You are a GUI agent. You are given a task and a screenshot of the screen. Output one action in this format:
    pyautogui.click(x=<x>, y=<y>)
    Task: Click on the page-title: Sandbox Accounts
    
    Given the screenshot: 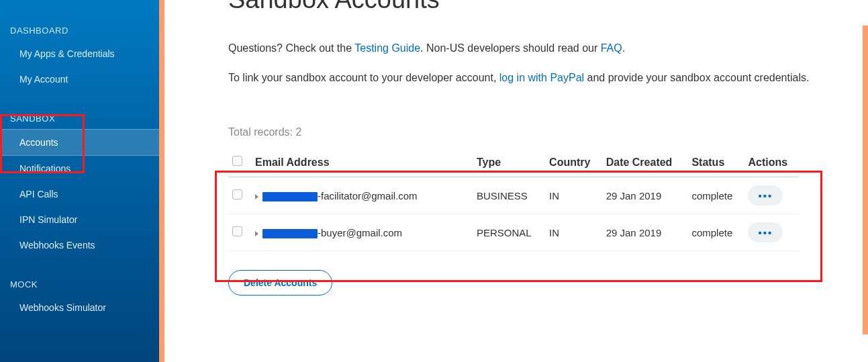 What is the action you would take?
    pyautogui.click(x=534, y=7)
    